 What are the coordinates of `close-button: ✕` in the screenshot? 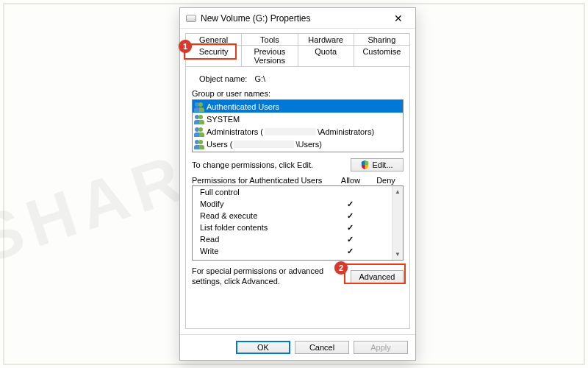 It's located at (398, 18).